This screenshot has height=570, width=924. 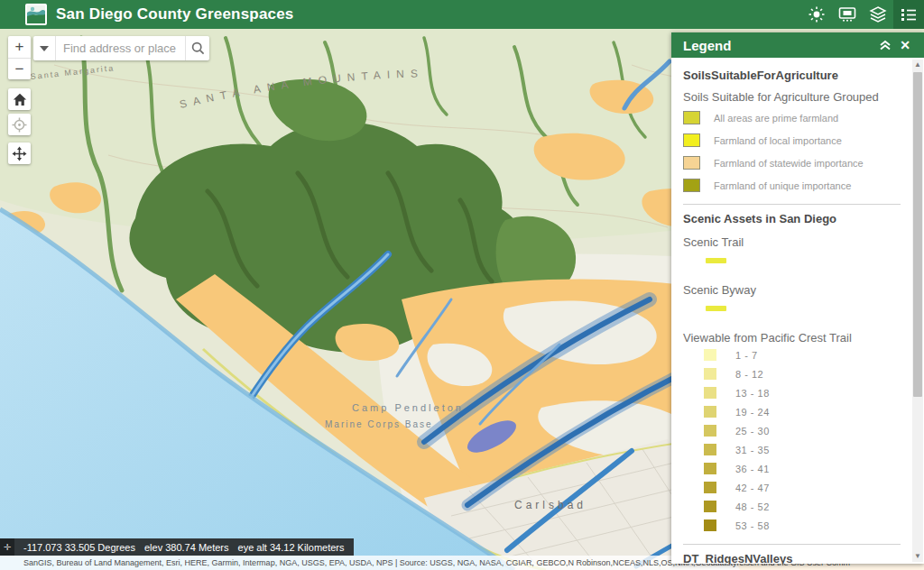 I want to click on pan-button, so click(x=20, y=153).